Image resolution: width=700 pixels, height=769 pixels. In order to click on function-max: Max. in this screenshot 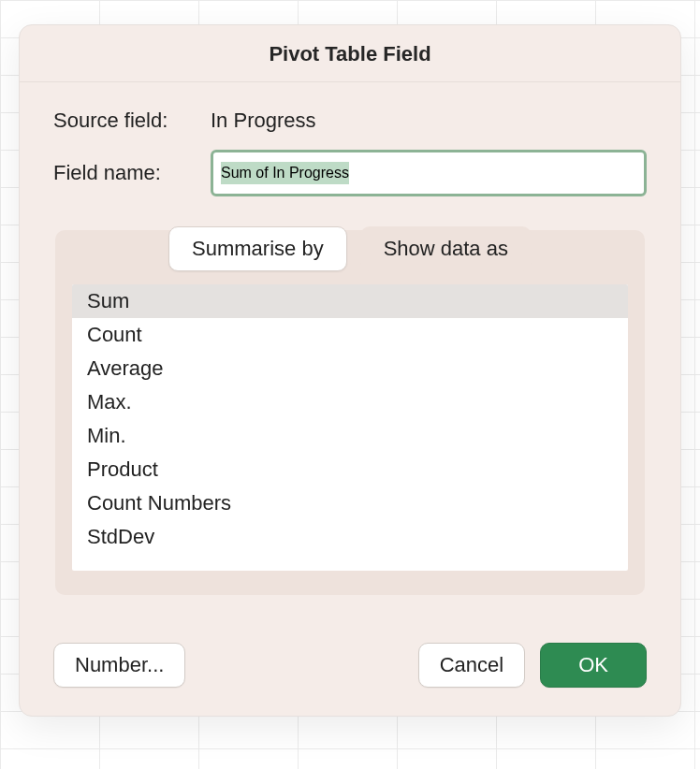, I will do `click(350, 402)`.